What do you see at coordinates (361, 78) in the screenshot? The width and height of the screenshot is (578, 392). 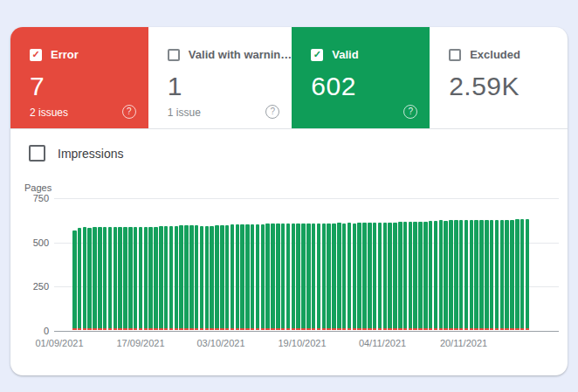 I see `valid-status-card: ✓ Valid 602 ?` at bounding box center [361, 78].